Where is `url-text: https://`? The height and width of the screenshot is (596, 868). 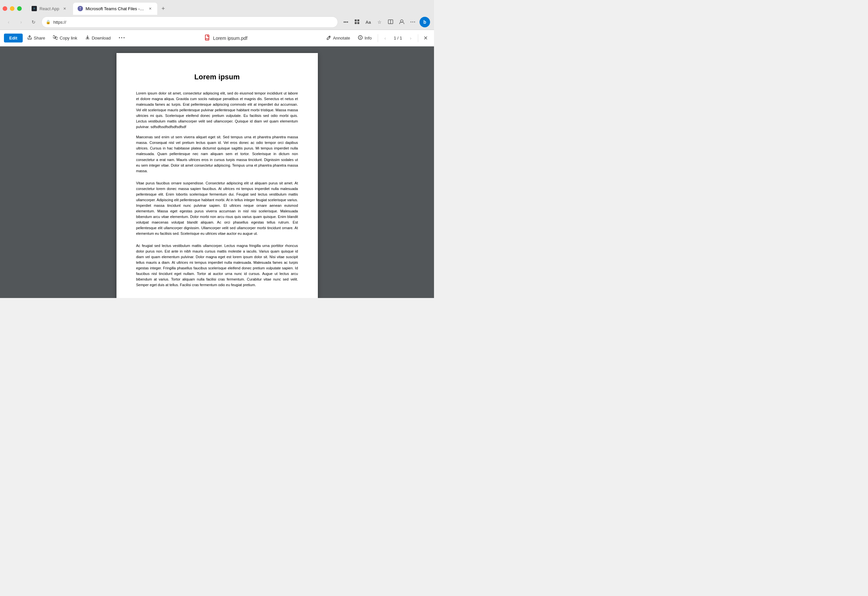 url-text: https:// is located at coordinates (193, 22).